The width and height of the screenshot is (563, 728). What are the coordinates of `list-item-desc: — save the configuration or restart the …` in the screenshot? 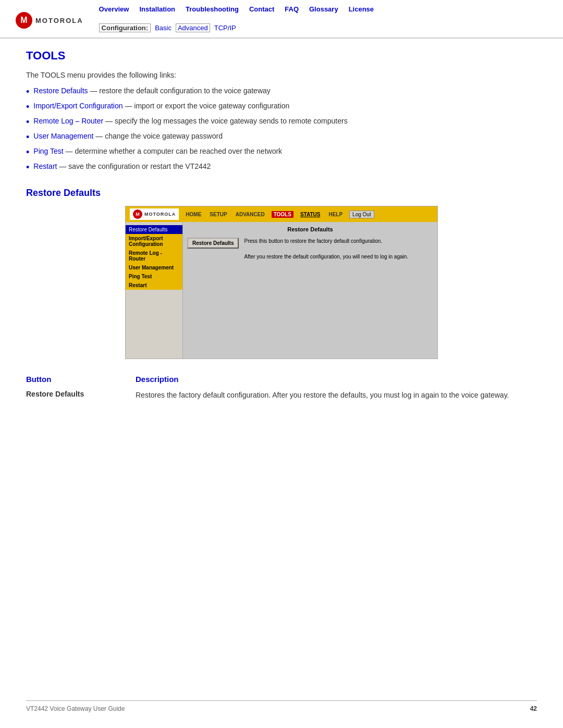 It's located at (133, 166).